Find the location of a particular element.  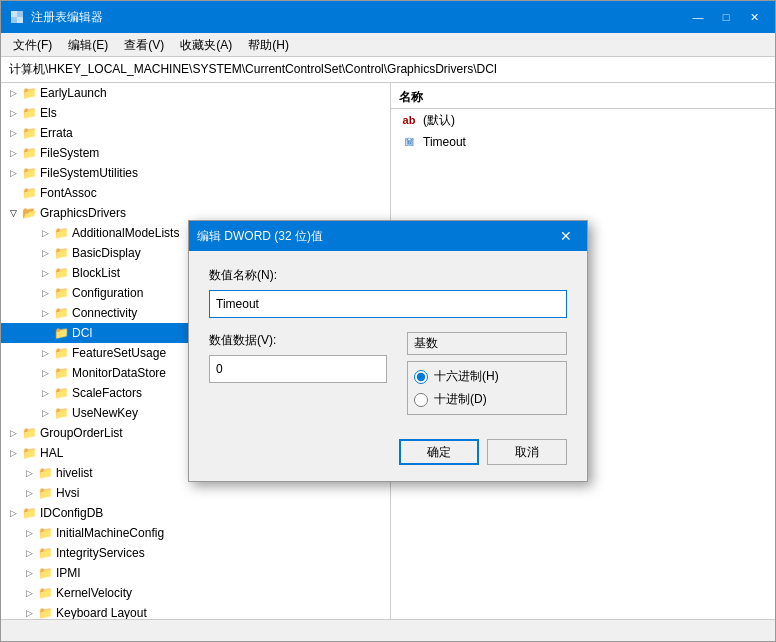

address-bar: 计算机\HKEY_LOCAL_MACHINE\SYSTEM\CurrentCon… is located at coordinates (388, 70).